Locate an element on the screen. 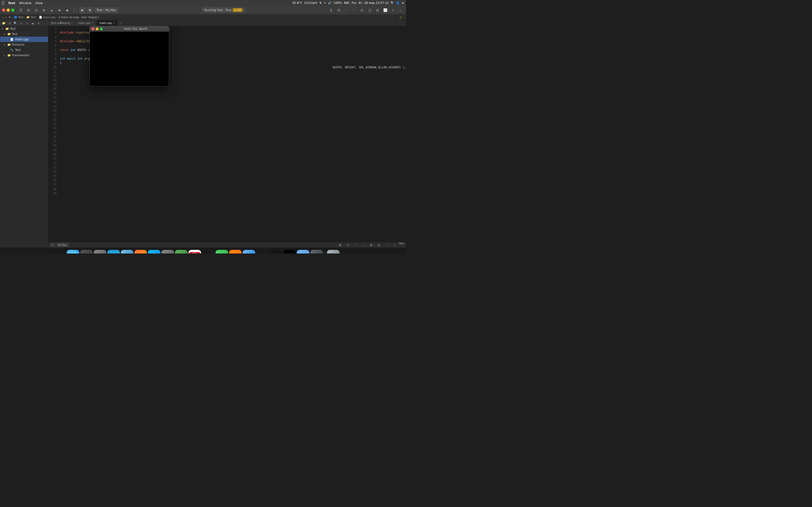 This screenshot has width=812, height=507. toolbar-icon-4: ▲ is located at coordinates (52, 10).